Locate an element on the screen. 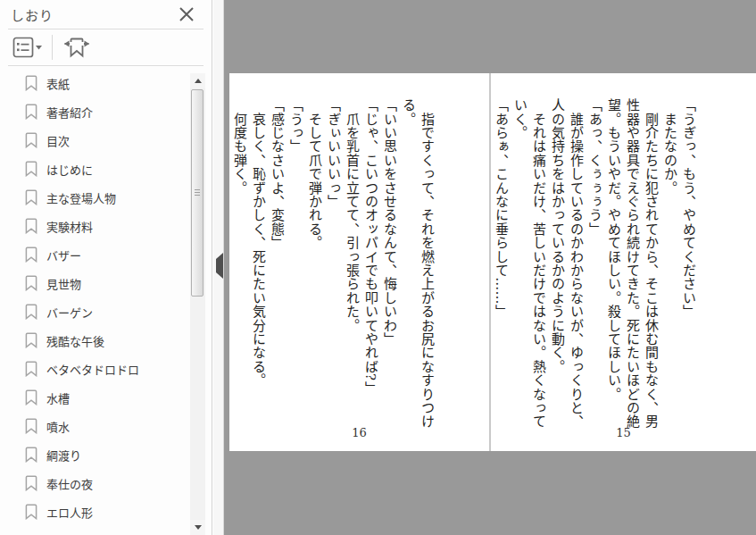 This screenshot has width=756, height=535. bookmark-item: 表紙 is located at coordinates (95, 83).